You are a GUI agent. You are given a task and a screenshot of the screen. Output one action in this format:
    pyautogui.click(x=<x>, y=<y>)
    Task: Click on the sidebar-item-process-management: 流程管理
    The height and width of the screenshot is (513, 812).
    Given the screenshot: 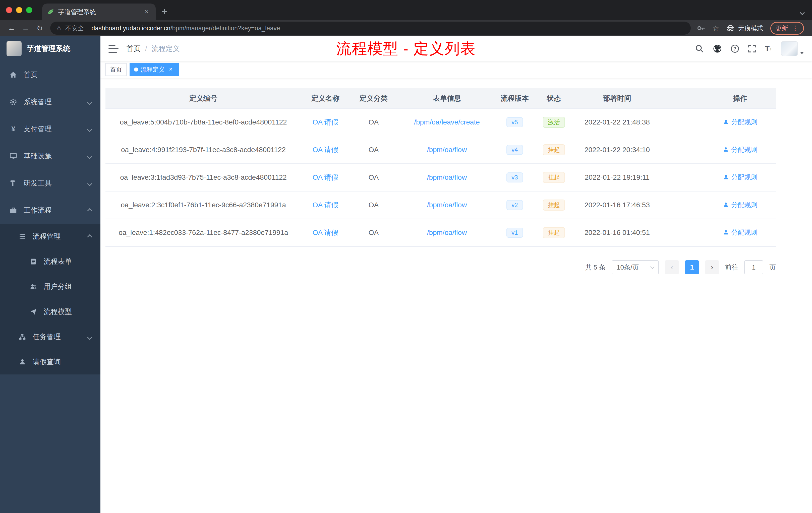 What is the action you would take?
    pyautogui.click(x=50, y=237)
    